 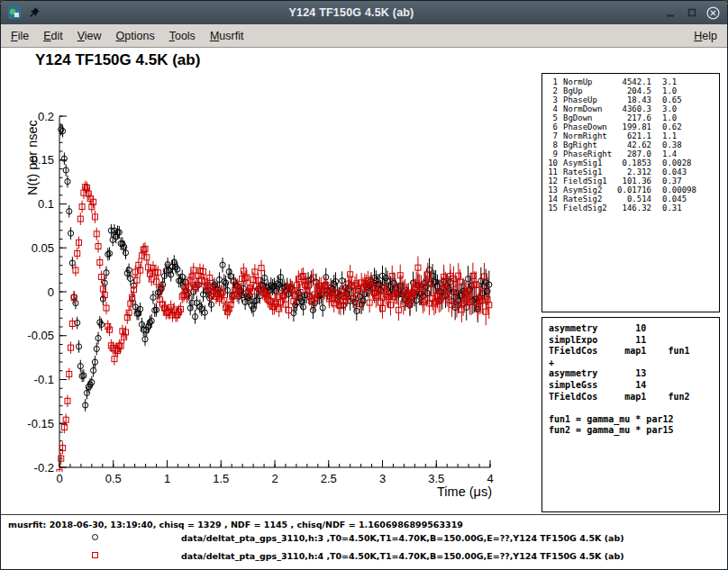 What do you see at coordinates (631, 163) in the screenshot?
I see `param-row: 10AsymSig10.18530.0028` at bounding box center [631, 163].